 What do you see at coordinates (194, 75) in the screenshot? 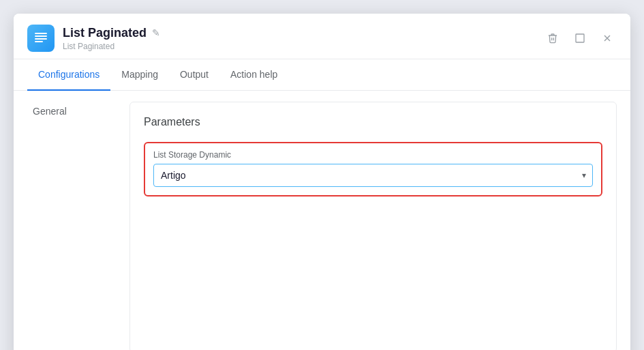
I see `tab-output: Output` at bounding box center [194, 75].